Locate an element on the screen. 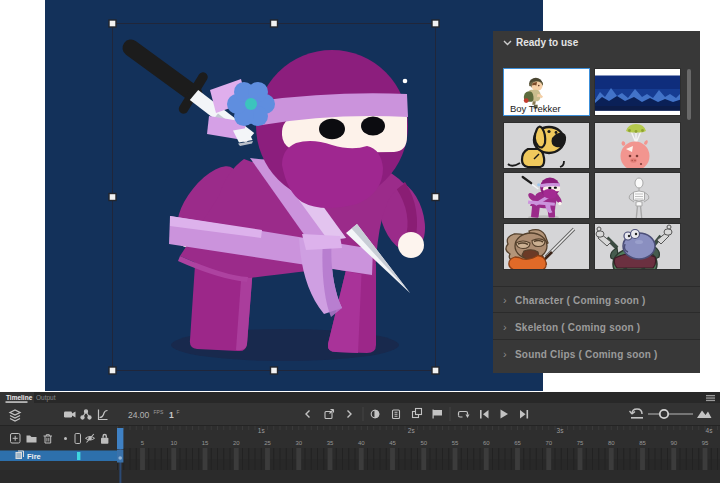  svg-text: Fire is located at coordinates (34, 456).